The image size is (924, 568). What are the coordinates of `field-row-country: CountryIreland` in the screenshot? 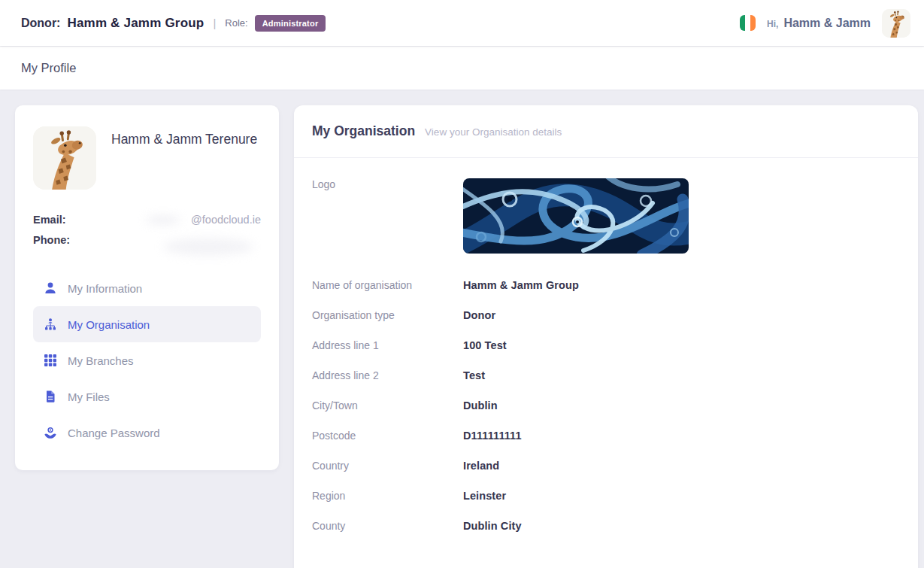 It's located at (606, 466).